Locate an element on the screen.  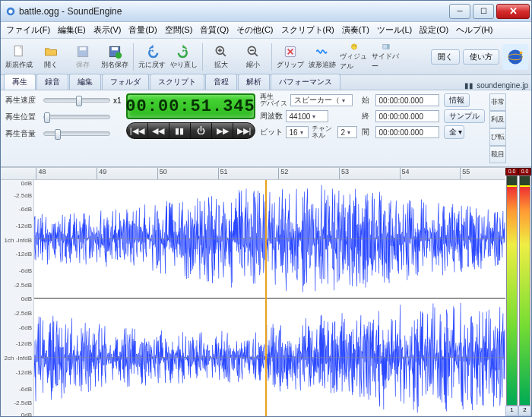
tab-folder: フォルダ is located at coordinates (125, 82).